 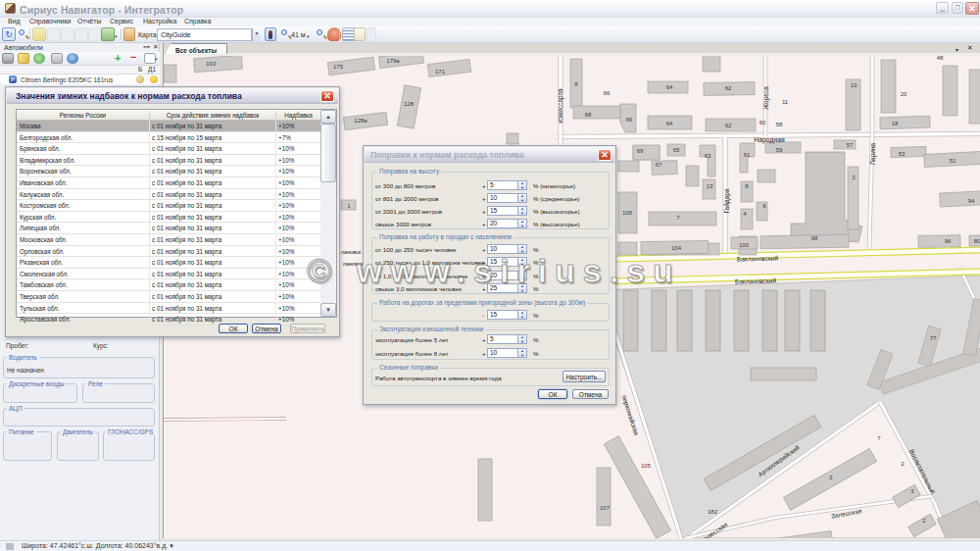 I want to click on svg-text: 98, so click(x=815, y=238).